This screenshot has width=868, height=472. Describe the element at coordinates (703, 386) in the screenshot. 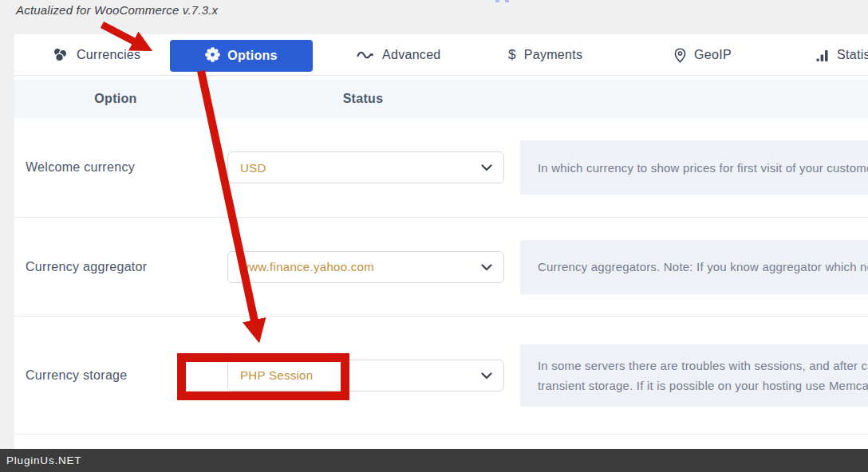

I see `description-line: transient storage. If it is possible on …` at that location.